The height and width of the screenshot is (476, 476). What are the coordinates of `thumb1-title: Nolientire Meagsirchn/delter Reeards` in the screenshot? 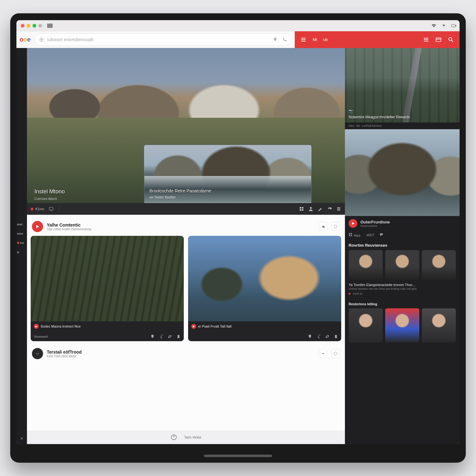 It's located at (379, 117).